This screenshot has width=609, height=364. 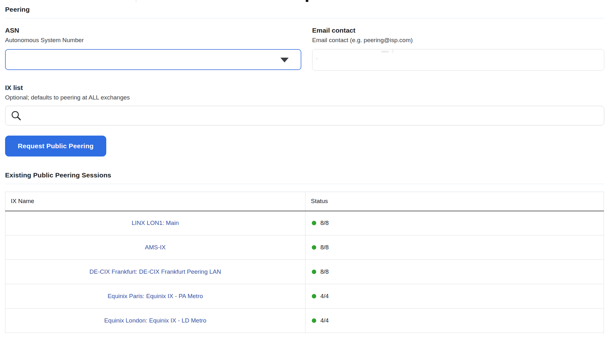 I want to click on email-contact-helper-text: Email contact (e.g. peering@isp.com), so click(x=458, y=40).